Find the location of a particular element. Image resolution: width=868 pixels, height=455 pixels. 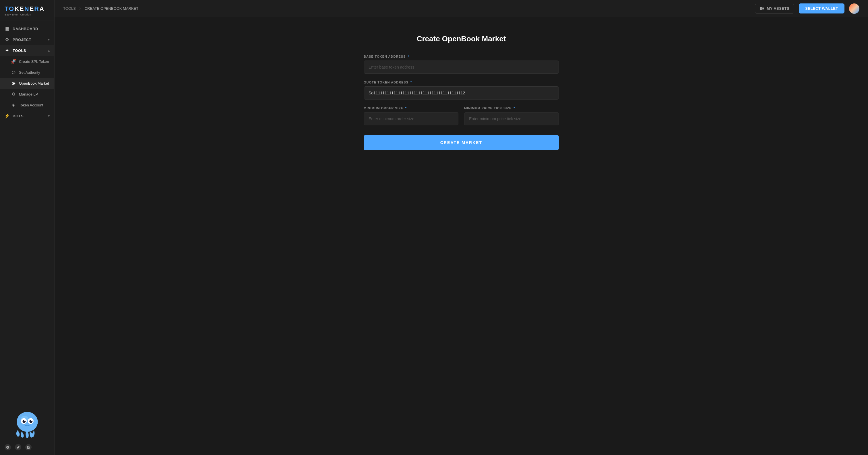

page-title: Create OpenBook Market is located at coordinates (461, 39).